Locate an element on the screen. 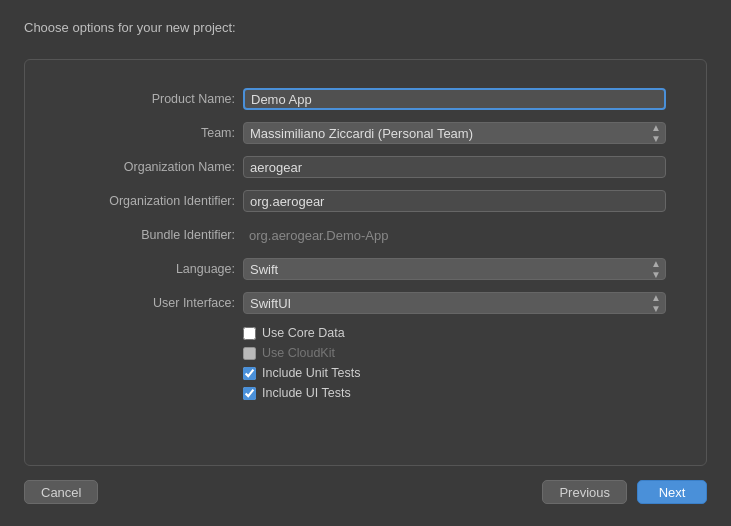 The height and width of the screenshot is (526, 731). include-unit-tests-checkbox is located at coordinates (250, 374).